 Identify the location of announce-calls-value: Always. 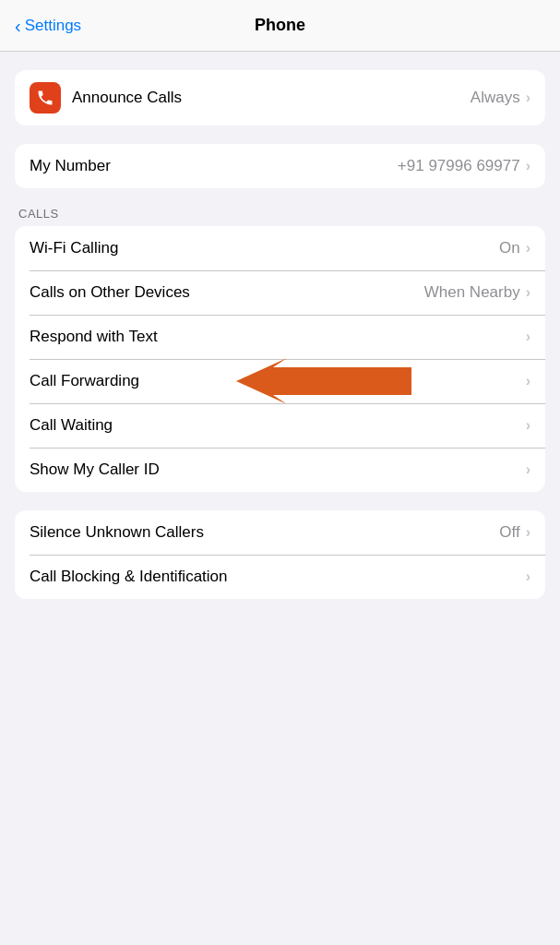
(495, 98).